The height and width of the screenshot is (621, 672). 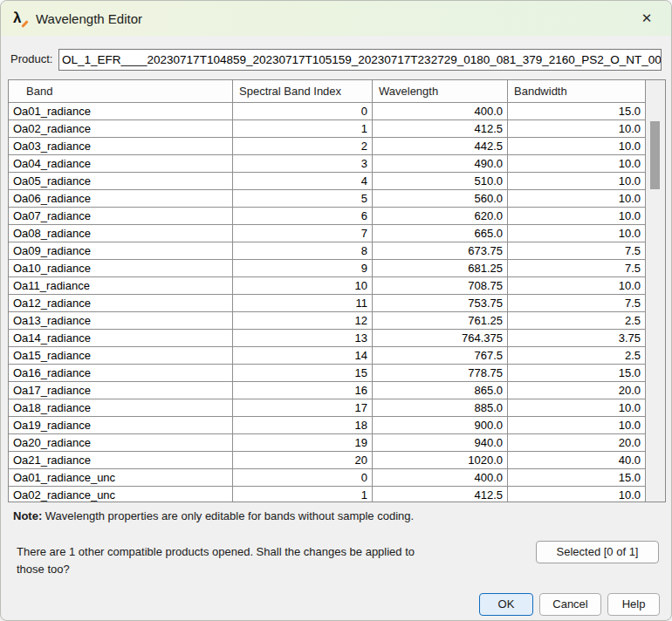 What do you see at coordinates (440, 181) in the screenshot?
I see `table-cell-wavelength: 510.0` at bounding box center [440, 181].